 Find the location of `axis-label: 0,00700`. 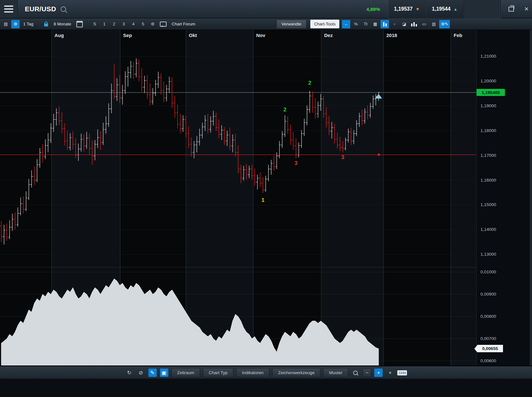

axis-label: 0,00700 is located at coordinates (488, 339).